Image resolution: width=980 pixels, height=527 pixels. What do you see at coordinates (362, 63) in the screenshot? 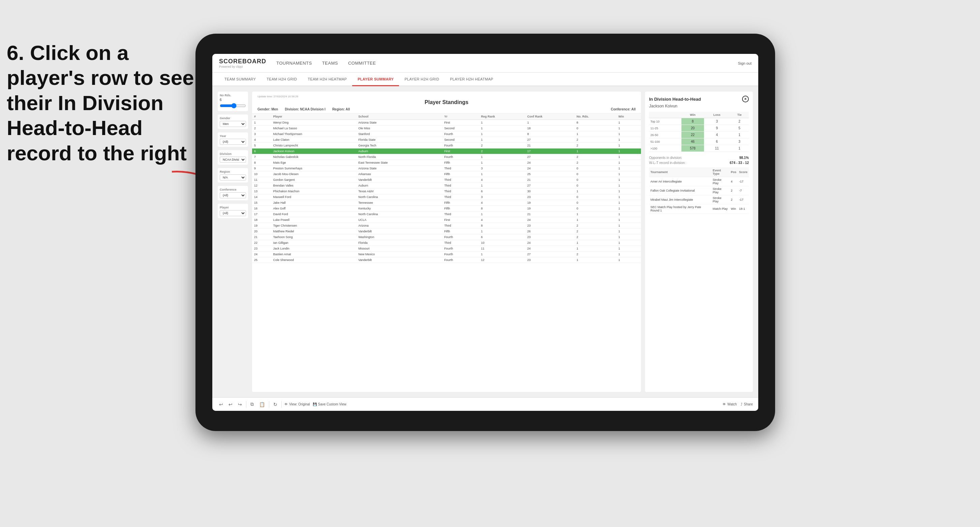
I see `nav-committee: COMMITTEE` at bounding box center [362, 63].